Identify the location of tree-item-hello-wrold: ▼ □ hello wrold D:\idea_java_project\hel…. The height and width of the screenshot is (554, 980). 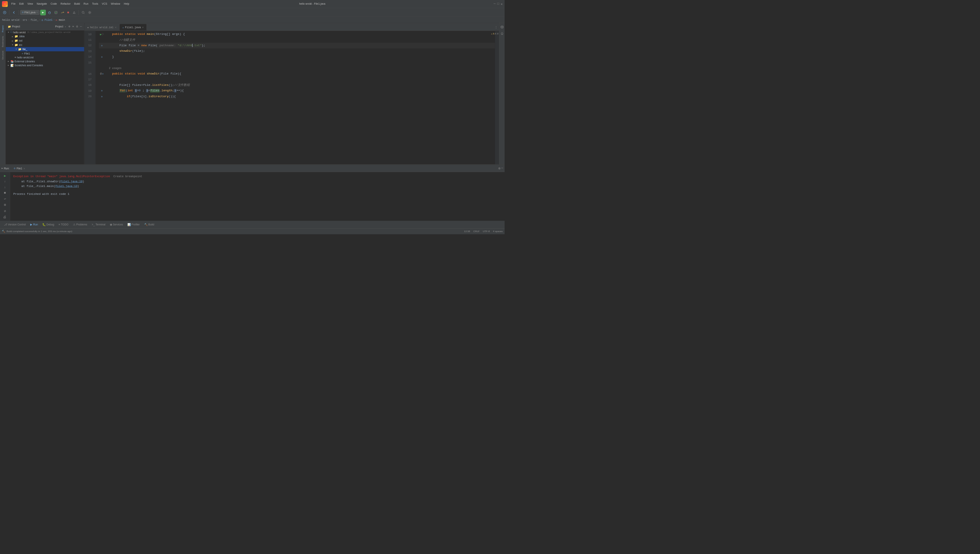
(45, 32).